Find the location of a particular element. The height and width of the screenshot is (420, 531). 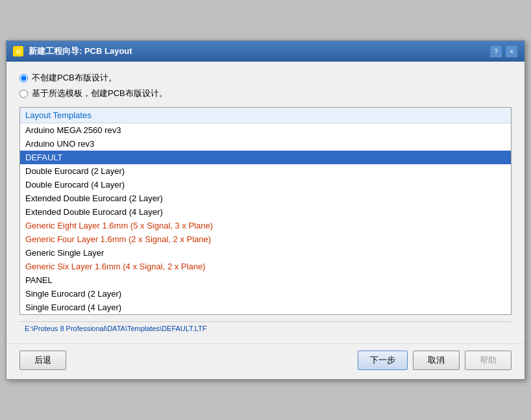

list-header: Layout Templates is located at coordinates (266, 116).